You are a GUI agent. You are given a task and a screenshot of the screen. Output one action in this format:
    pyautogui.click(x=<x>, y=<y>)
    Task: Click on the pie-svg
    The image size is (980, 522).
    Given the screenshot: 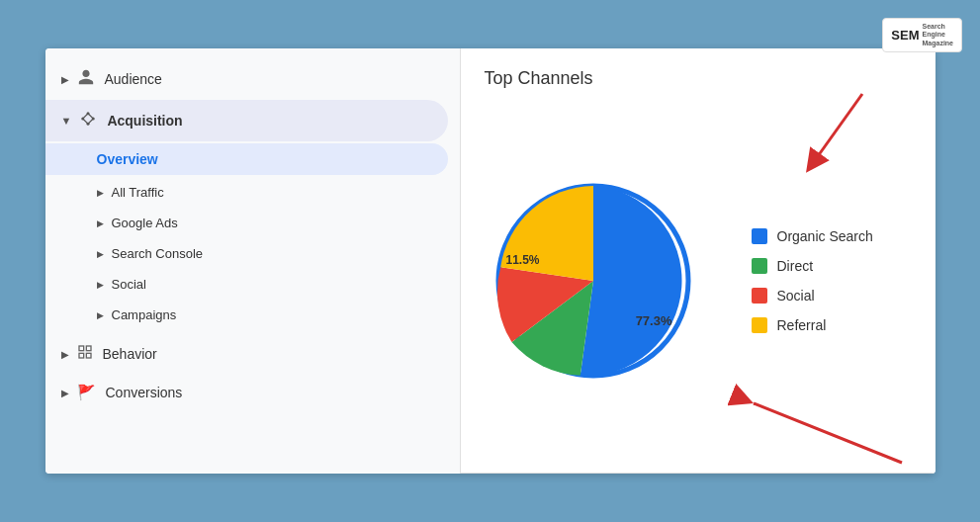 What is the action you would take?
    pyautogui.click(x=593, y=281)
    